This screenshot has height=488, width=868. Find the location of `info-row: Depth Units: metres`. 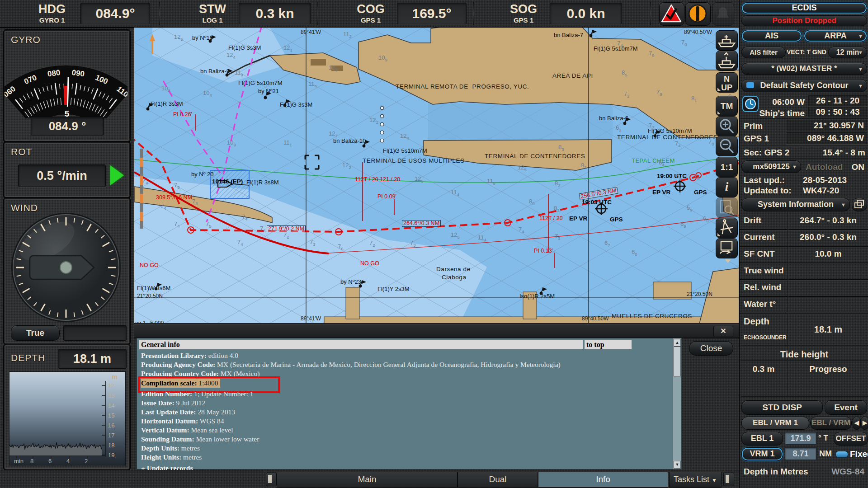

info-row: Depth Units: metres is located at coordinates (170, 448).